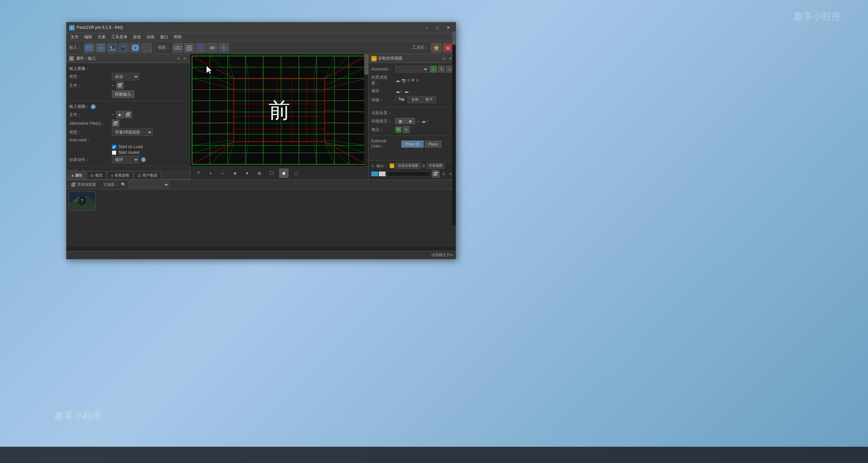  What do you see at coordinates (382, 100) in the screenshot?
I see `rating-label: 等级：` at bounding box center [382, 100].